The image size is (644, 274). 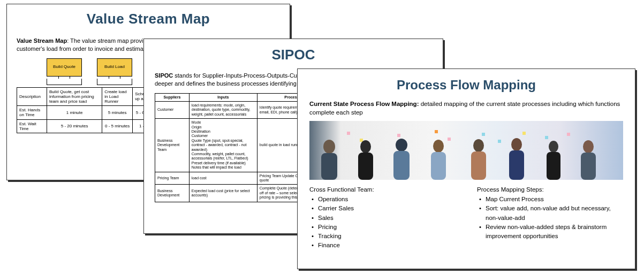 I want to click on left-column: Cross Functional Team: Operations Carrie…, so click(x=382, y=218).